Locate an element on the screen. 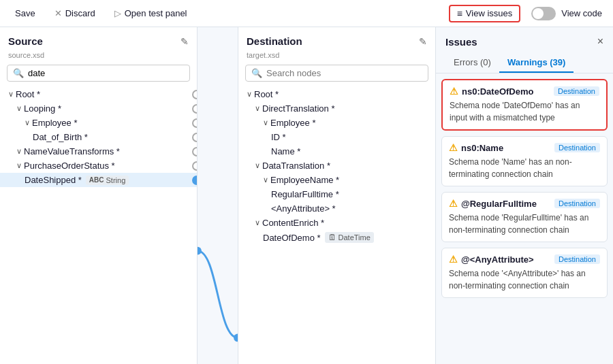  tab-errors: Errors (0) is located at coordinates (473, 63).